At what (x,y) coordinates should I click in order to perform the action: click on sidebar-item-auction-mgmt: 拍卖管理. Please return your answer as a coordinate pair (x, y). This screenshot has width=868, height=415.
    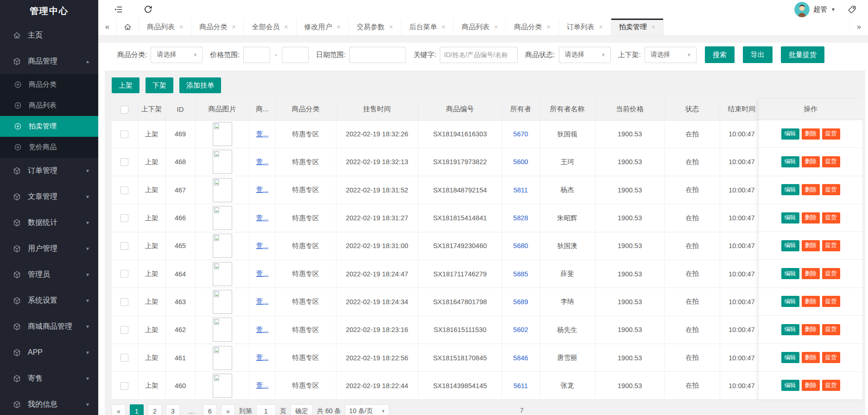
    Looking at the image, I should click on (49, 126).